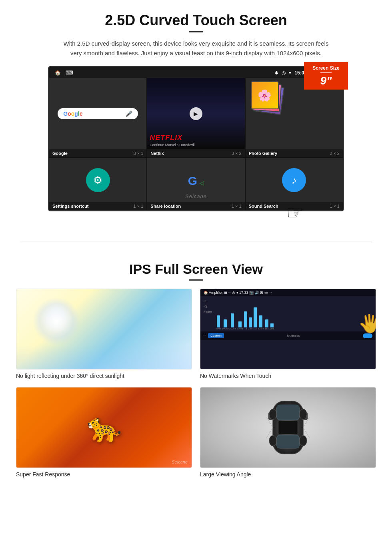 This screenshot has height=558, width=392. What do you see at coordinates (58, 73) in the screenshot?
I see `home-icon: 🏠` at bounding box center [58, 73].